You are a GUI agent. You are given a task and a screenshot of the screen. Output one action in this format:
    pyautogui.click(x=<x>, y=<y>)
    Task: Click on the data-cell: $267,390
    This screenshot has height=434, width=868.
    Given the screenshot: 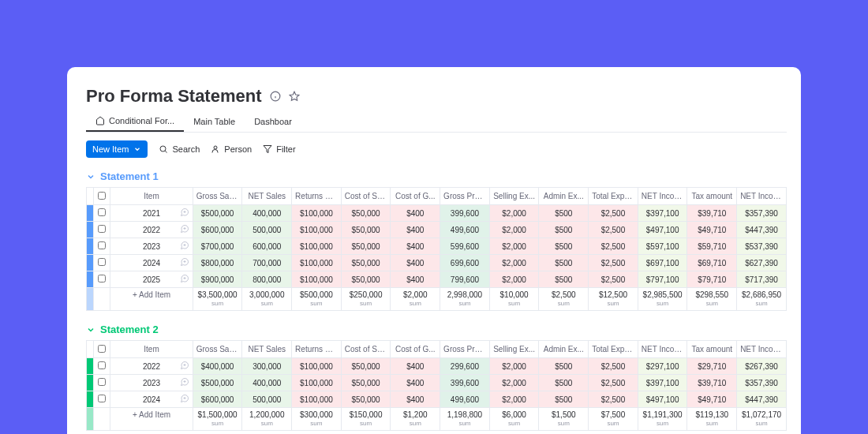 What is the action you would take?
    pyautogui.click(x=762, y=366)
    